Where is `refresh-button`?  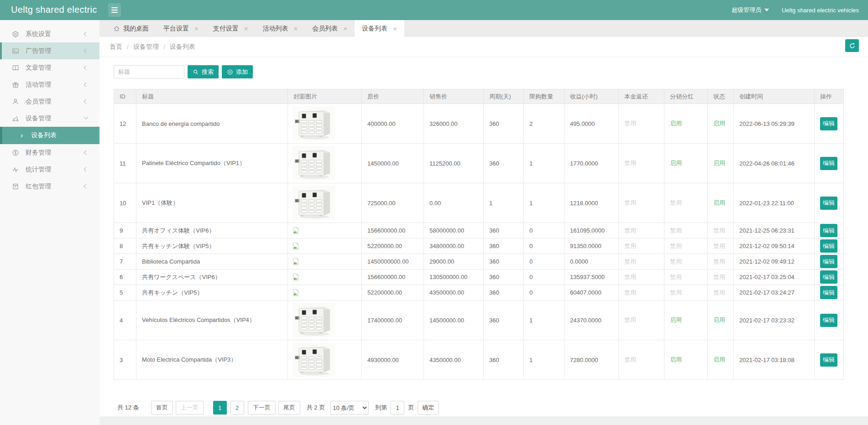 refresh-button is located at coordinates (852, 46).